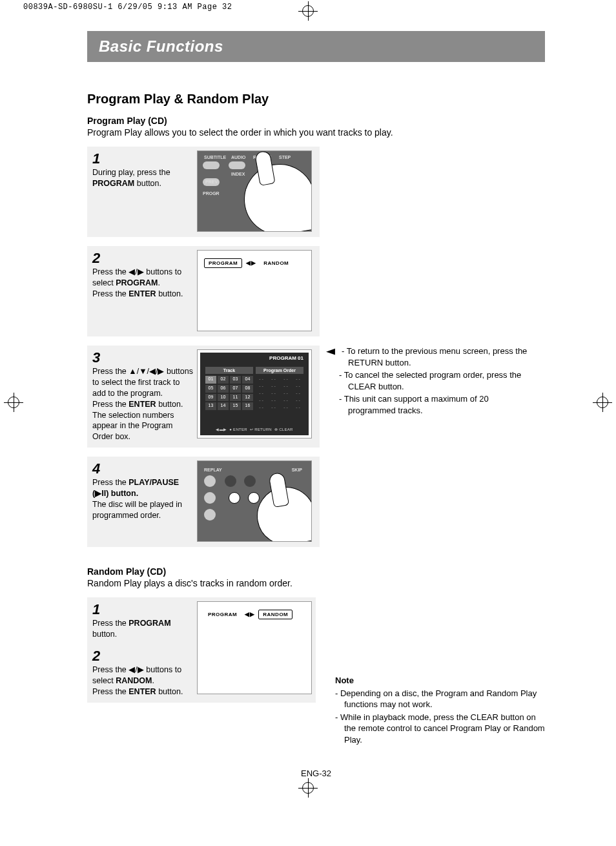  I want to click on step-4-text-c: ) button., so click(122, 493).